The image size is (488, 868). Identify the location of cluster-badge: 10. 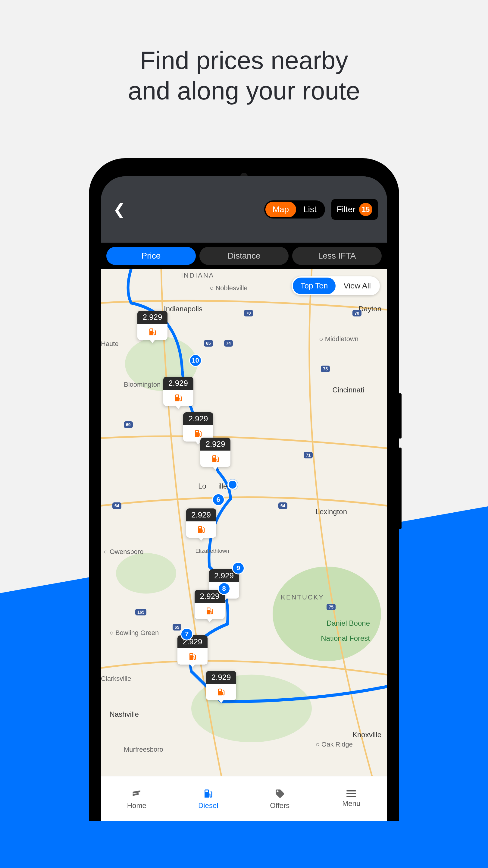
(195, 361).